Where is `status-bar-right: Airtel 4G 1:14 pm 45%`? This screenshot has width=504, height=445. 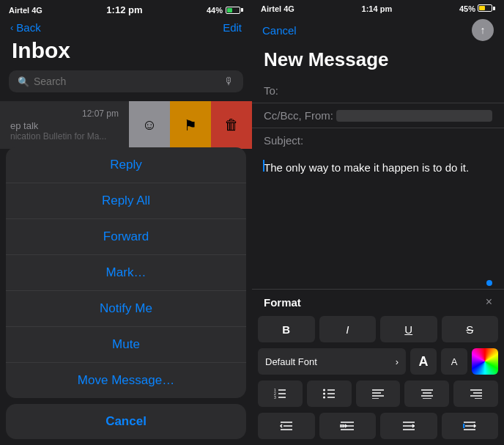 status-bar-right: Airtel 4G 1:14 pm 45% is located at coordinates (378, 8).